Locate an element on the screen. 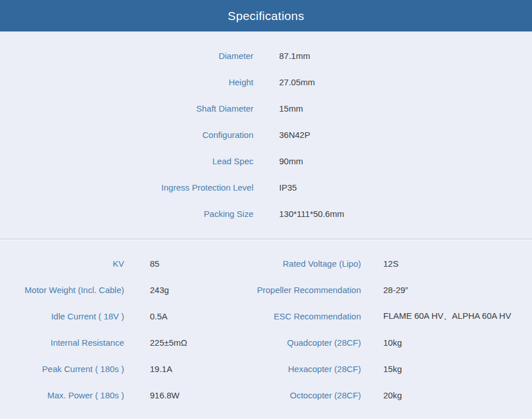 This screenshot has width=532, height=419. spec-value: 15mm is located at coordinates (392, 109).